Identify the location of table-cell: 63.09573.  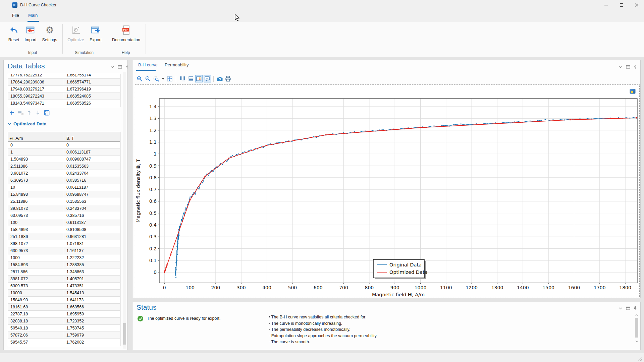
(36, 216).